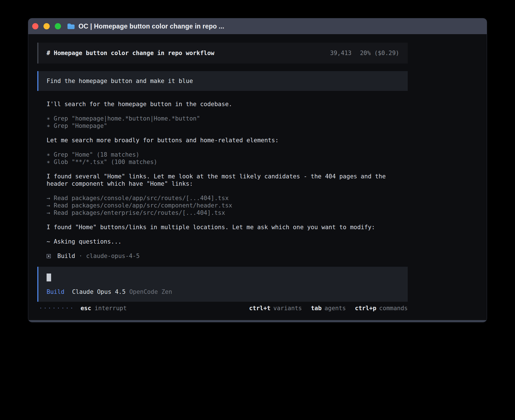  I want to click on build-agent-icon, so click(49, 256).